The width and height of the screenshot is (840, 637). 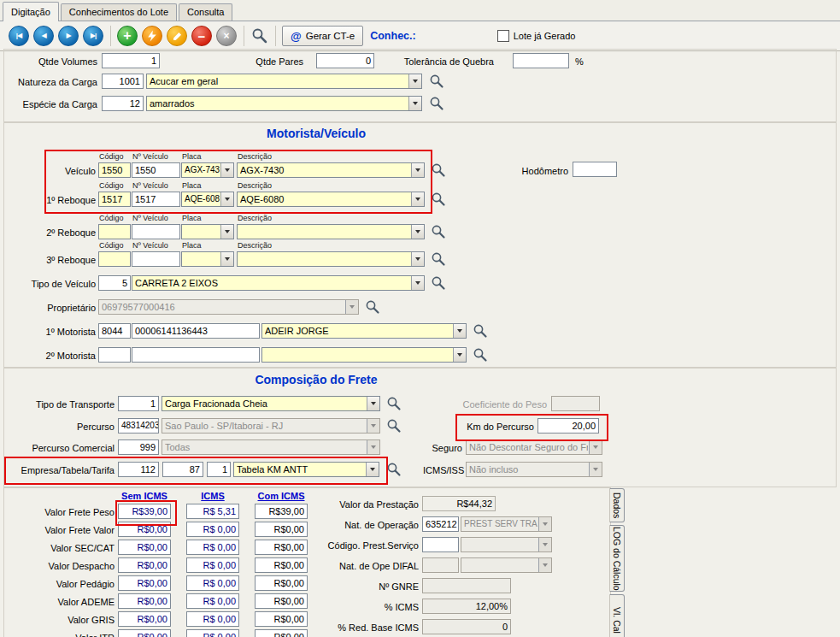 What do you see at coordinates (438, 259) in the screenshot?
I see `reboque3-search-icon` at bounding box center [438, 259].